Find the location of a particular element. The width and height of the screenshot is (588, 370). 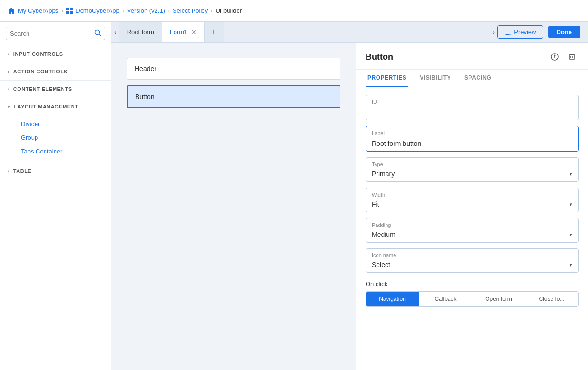

chevron-down-icon-width: ▾ is located at coordinates (571, 205).